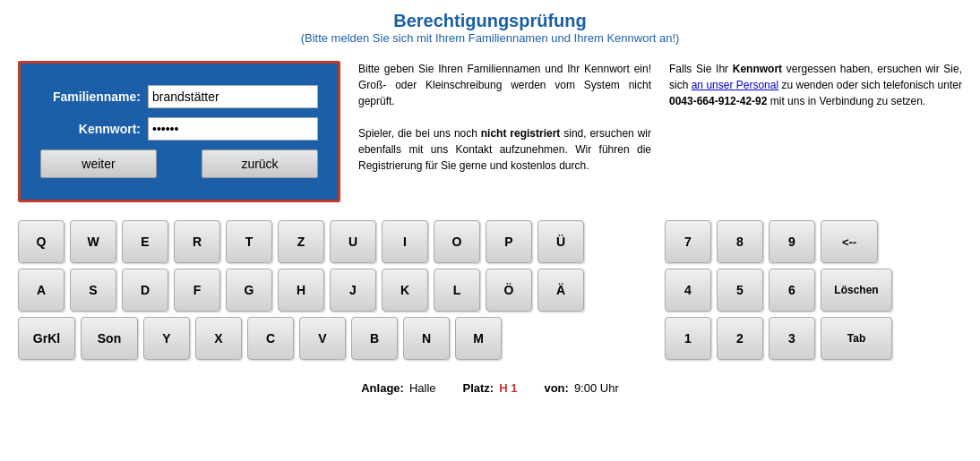 Image resolution: width=980 pixels, height=461 pixels. What do you see at coordinates (249, 290) in the screenshot?
I see `key-G: G` at bounding box center [249, 290].